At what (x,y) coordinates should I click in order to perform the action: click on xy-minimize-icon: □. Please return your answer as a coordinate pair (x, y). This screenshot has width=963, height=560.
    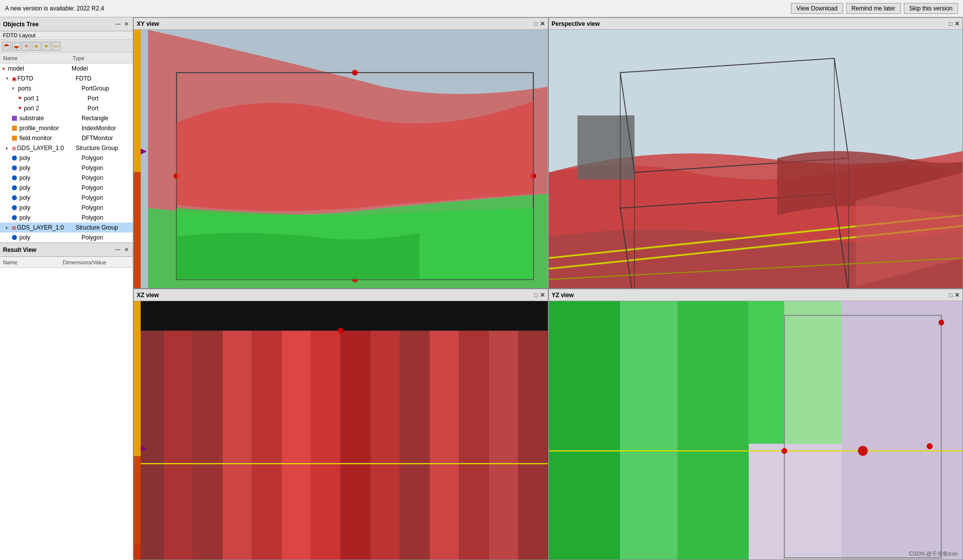
    Looking at the image, I should click on (536, 24).